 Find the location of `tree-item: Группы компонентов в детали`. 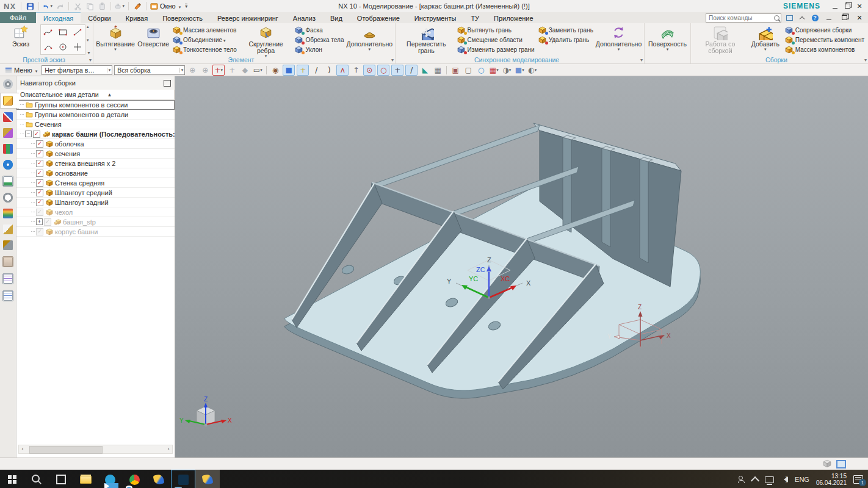

tree-item: Группы компонентов в детали is located at coordinates (95, 115).